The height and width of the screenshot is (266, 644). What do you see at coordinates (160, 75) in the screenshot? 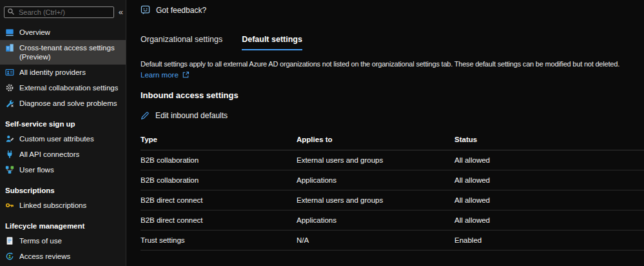
I see `learn-more-label: Learn more` at bounding box center [160, 75].